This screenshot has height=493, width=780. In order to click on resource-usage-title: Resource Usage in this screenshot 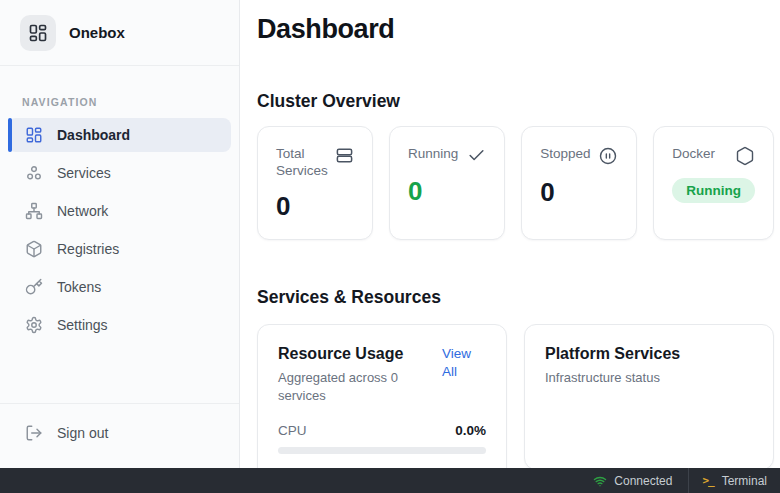, I will do `click(360, 354)`.